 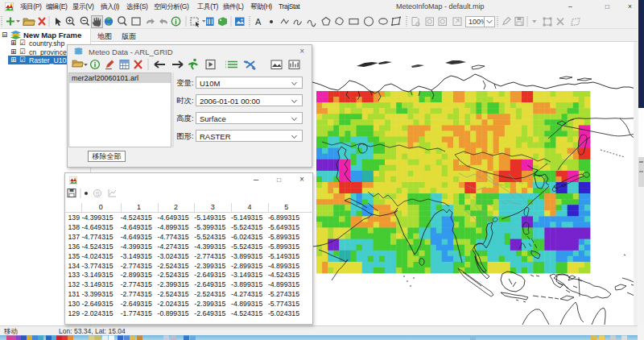 What do you see at coordinates (98, 193) in the screenshot?
I see `svg-text: S` at bounding box center [98, 193].